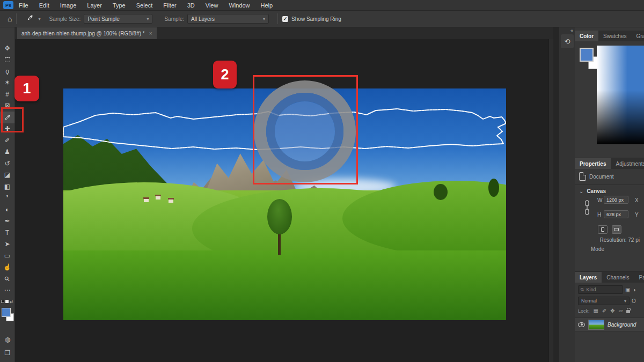  Describe the element at coordinates (118, 19) in the screenshot. I see `sample-size-dropdown: Point Sample ▾` at that location.